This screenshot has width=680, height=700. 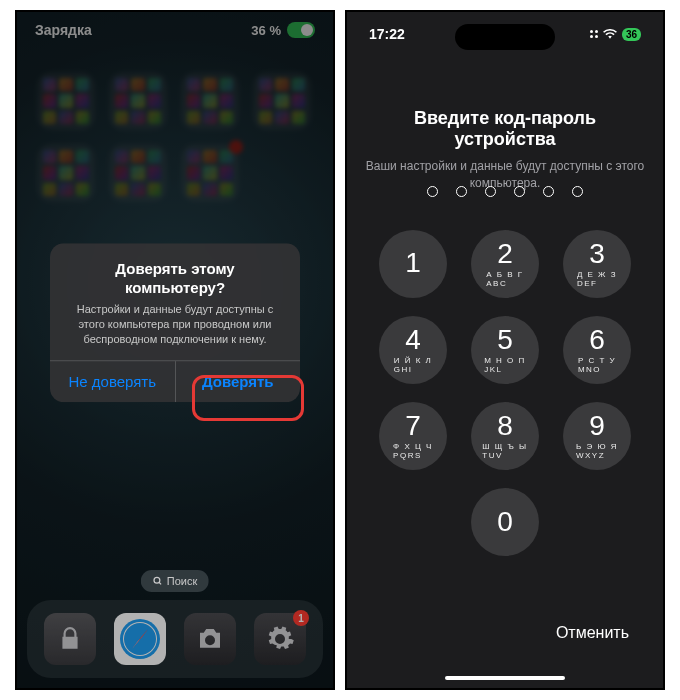 What do you see at coordinates (238, 382) in the screenshot?
I see `alert-trust-button: Доверять` at bounding box center [238, 382].